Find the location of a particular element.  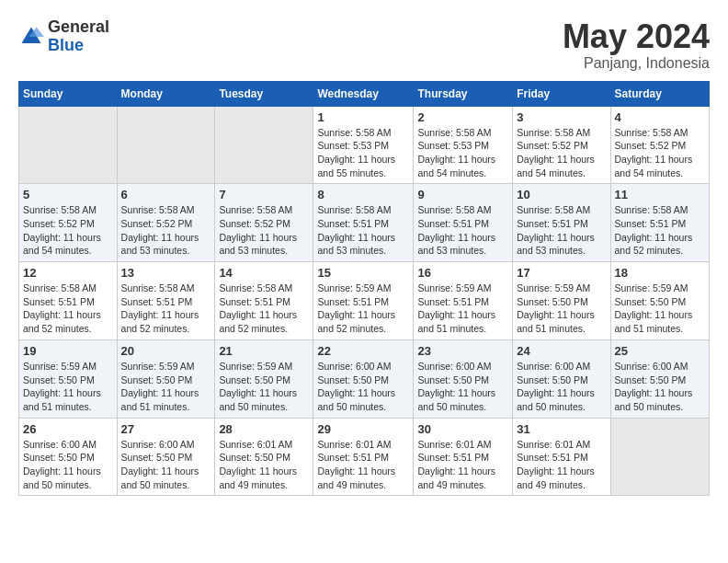

calendar-cell: 14Sunrise: 5:58 AM Sunset: 5:51 PM Dayli… is located at coordinates (265, 302).